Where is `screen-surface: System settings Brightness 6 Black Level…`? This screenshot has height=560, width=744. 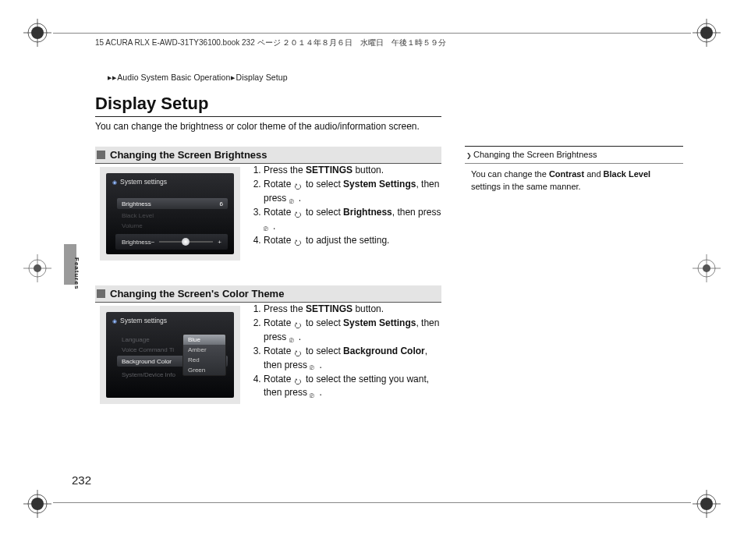 screen-surface: System settings Brightness 6 Black Level… is located at coordinates (170, 214).